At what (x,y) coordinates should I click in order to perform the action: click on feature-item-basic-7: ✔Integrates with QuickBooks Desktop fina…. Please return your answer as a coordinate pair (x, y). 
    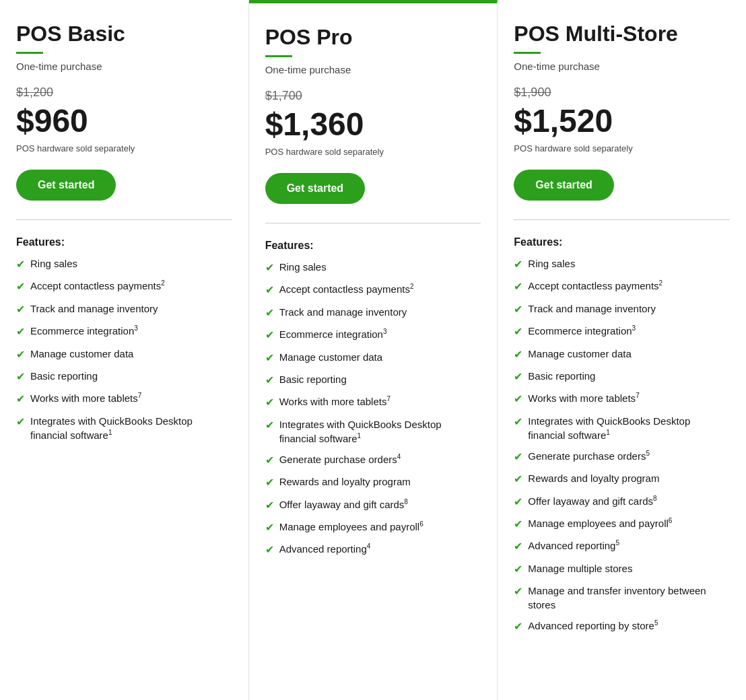
    Looking at the image, I should click on (124, 428).